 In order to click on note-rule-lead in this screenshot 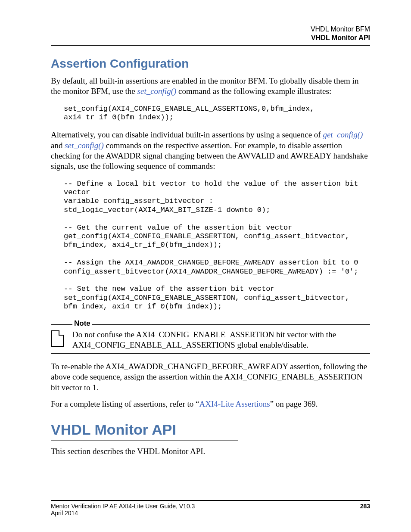, I will do `click(62, 325)`.